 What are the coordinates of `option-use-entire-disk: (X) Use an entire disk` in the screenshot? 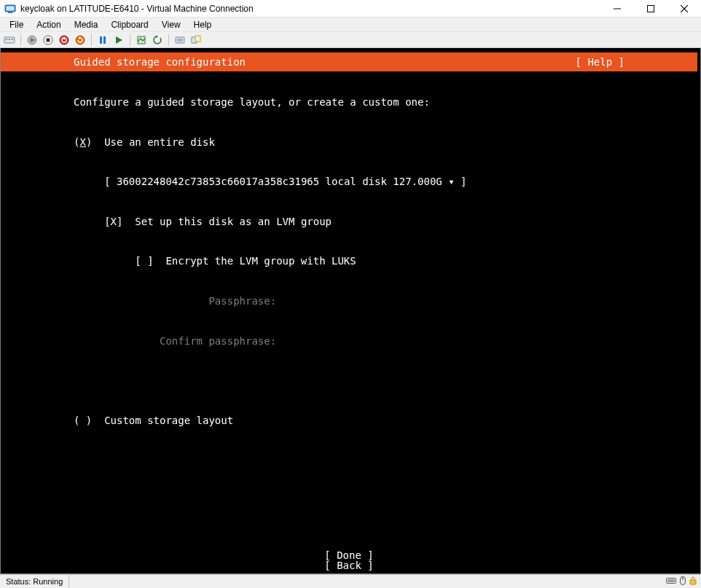 It's located at (385, 147).